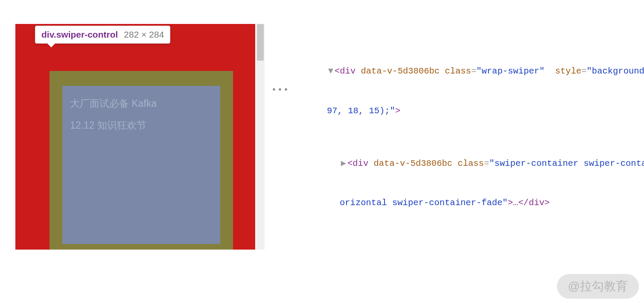  What do you see at coordinates (466, 203) in the screenshot?
I see `dom-node-wrap: orizontal swiper-container-fade">…</div>` at bounding box center [466, 203].